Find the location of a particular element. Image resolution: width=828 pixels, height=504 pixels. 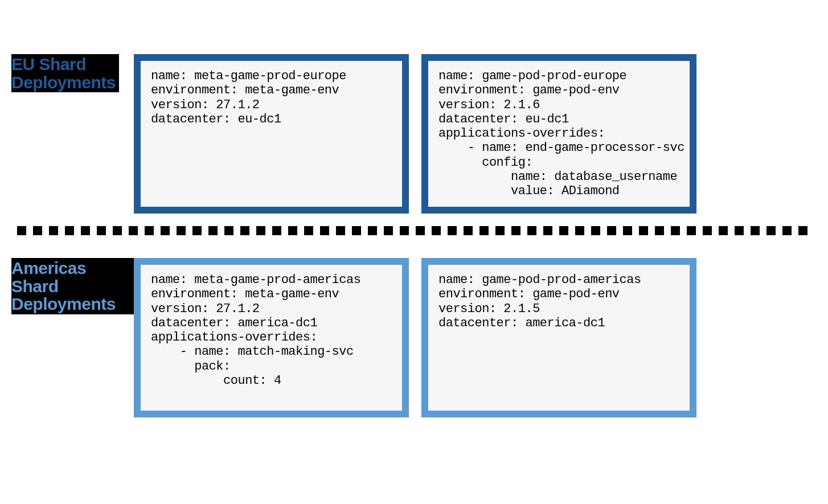

divider is located at coordinates (404, 224).